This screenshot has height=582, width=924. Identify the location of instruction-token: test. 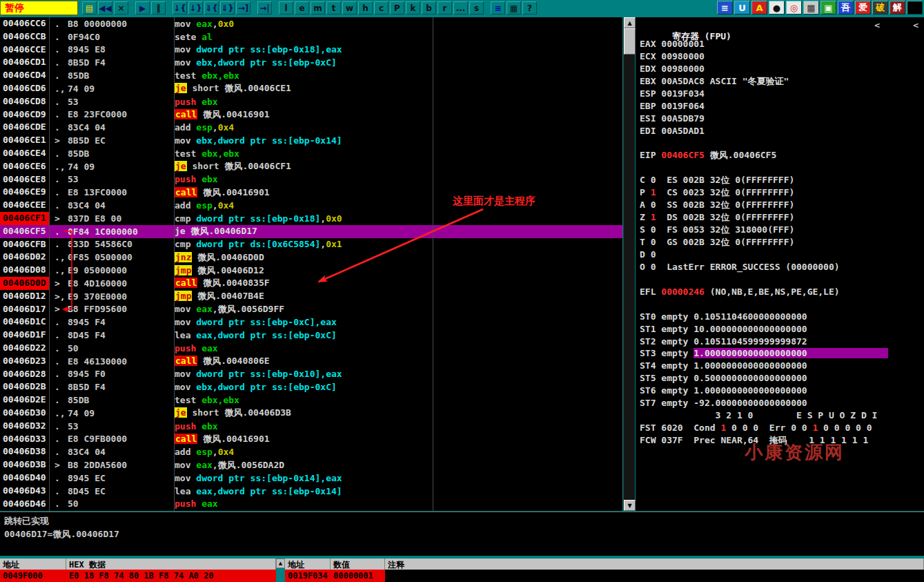
(188, 76).